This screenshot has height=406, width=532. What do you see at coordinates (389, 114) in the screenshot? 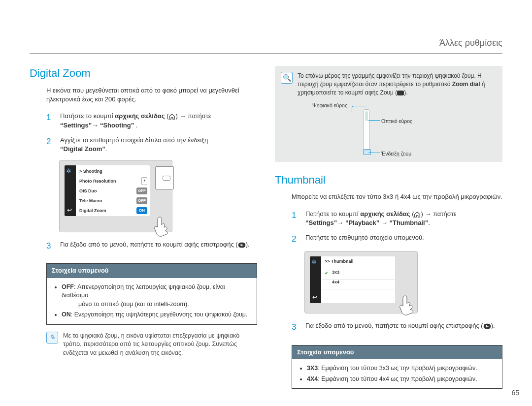
I see `info-callout: 🔍 Το επάνω μέρος της γραμμής εμφανίζει τ…` at bounding box center [389, 114].